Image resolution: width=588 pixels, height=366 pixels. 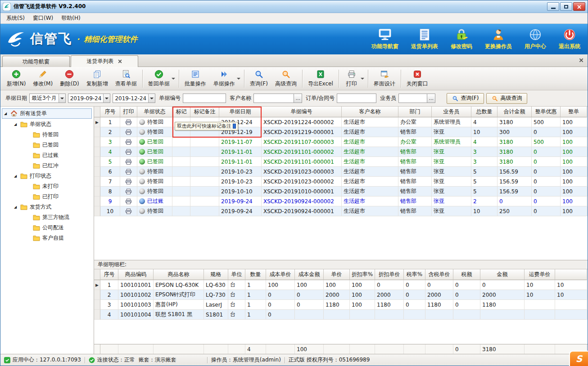 I want to click on toolbar-button-print: 打印, so click(x=353, y=79).